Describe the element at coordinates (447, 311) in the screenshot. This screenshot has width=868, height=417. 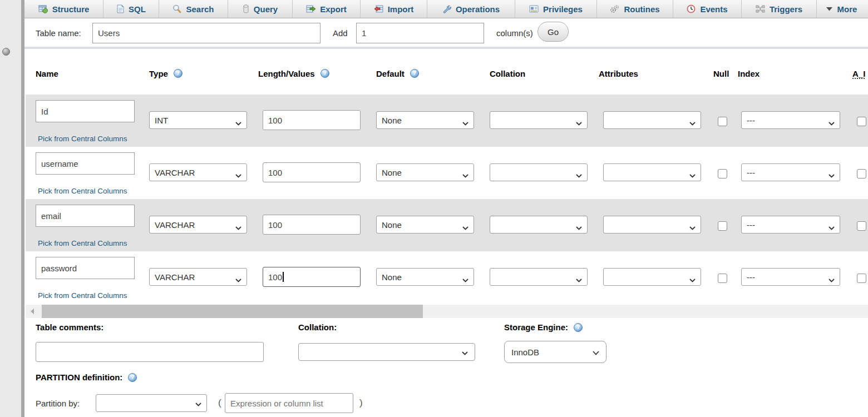
I see `horizontal-scrollbar` at that location.